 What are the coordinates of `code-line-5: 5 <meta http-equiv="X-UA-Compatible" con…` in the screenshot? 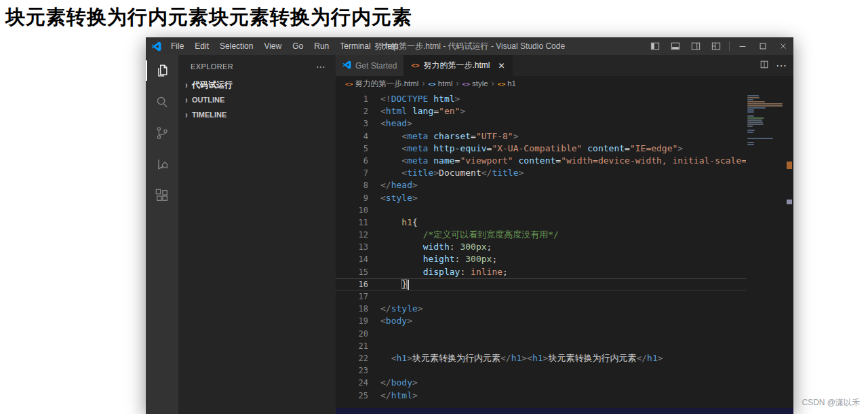 It's located at (541, 149).